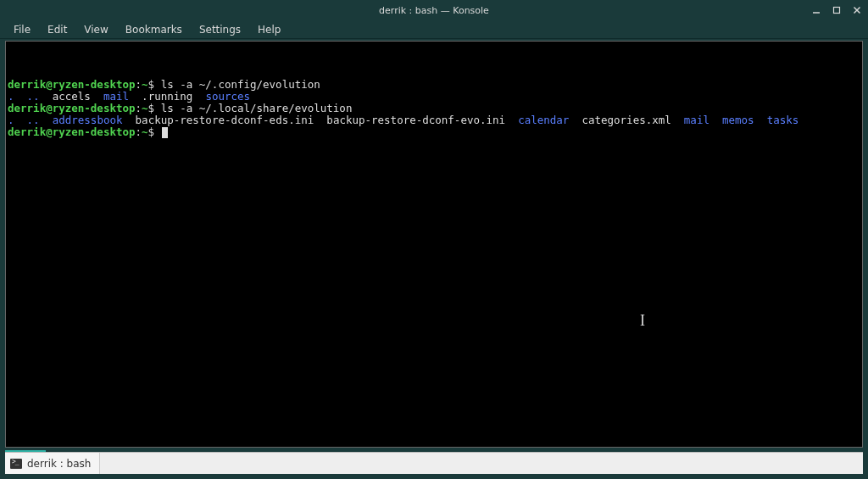  Describe the element at coordinates (164, 132) in the screenshot. I see `terminal-cursor` at that location.